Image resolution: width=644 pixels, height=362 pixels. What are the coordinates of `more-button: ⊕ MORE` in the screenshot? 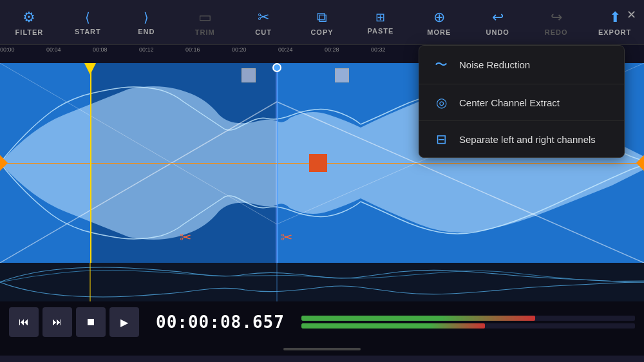 It's located at (439, 23).